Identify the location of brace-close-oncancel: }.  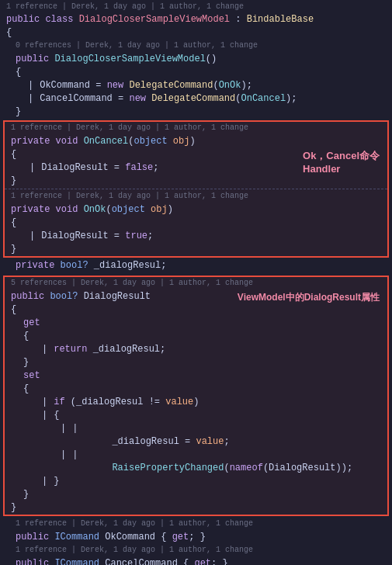
(196, 182).